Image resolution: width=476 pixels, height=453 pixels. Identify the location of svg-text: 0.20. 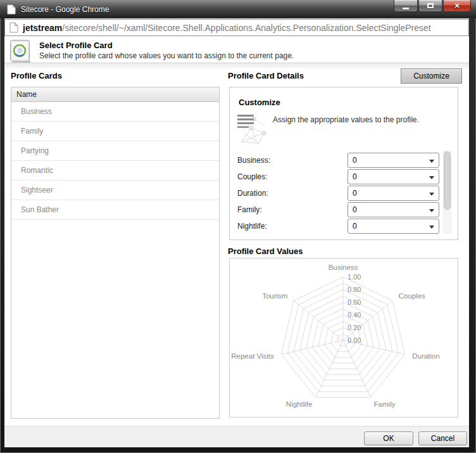
(354, 328).